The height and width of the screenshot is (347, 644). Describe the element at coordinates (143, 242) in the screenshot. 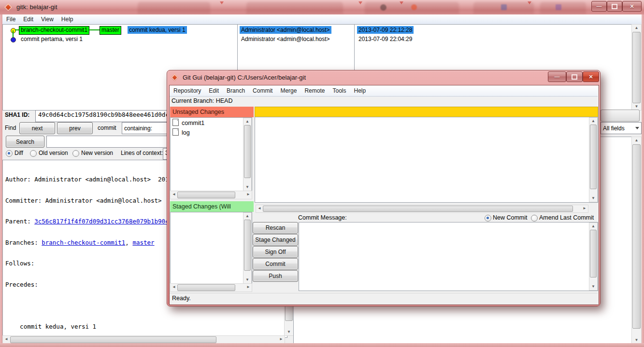

I see `master-link: master` at that location.